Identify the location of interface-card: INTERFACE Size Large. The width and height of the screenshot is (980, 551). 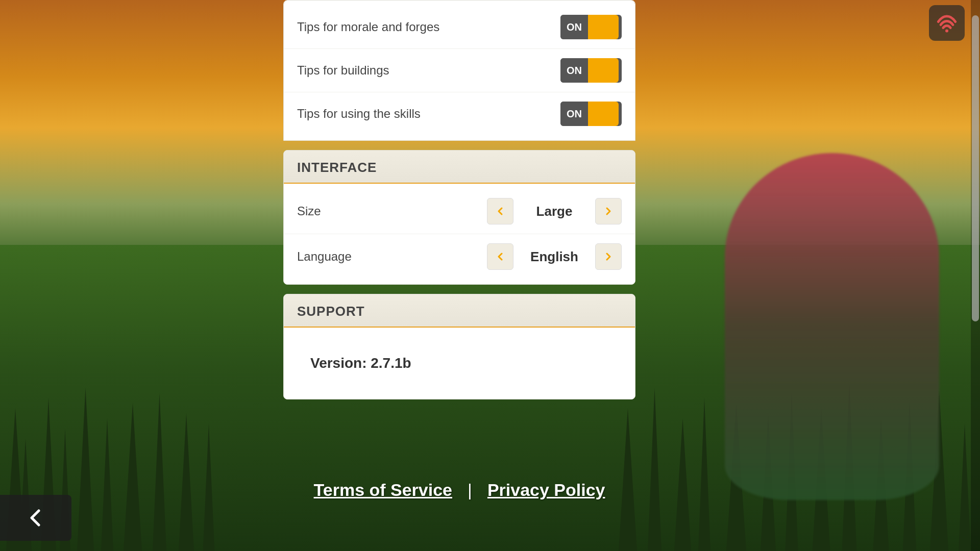
(459, 217).